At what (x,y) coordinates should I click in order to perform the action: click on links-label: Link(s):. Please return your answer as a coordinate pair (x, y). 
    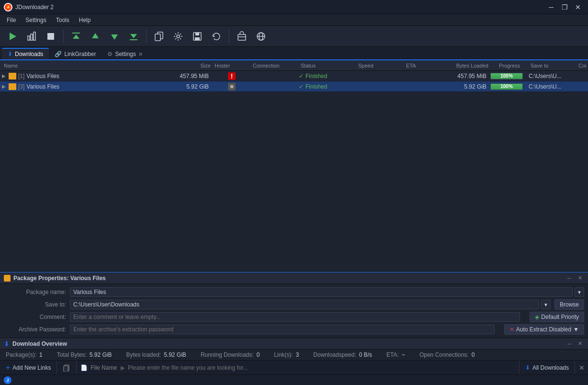
    Looking at the image, I should click on (283, 355).